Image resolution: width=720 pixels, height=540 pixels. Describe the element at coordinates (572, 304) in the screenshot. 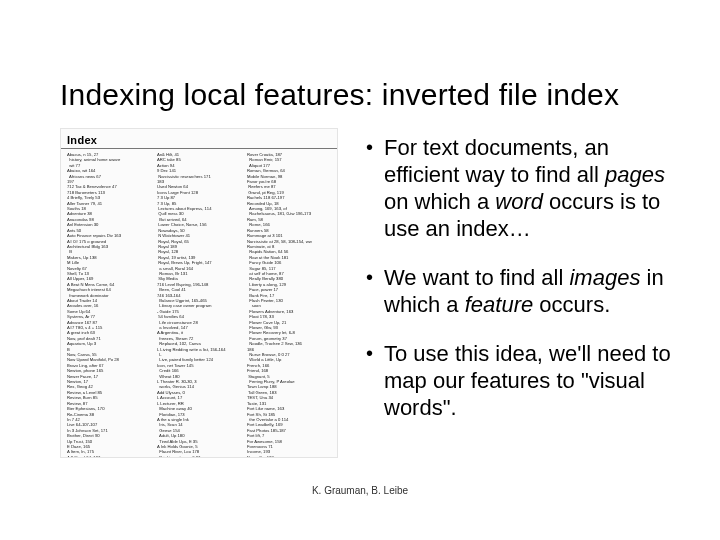

I see `bullet-text: occurs.` at that location.